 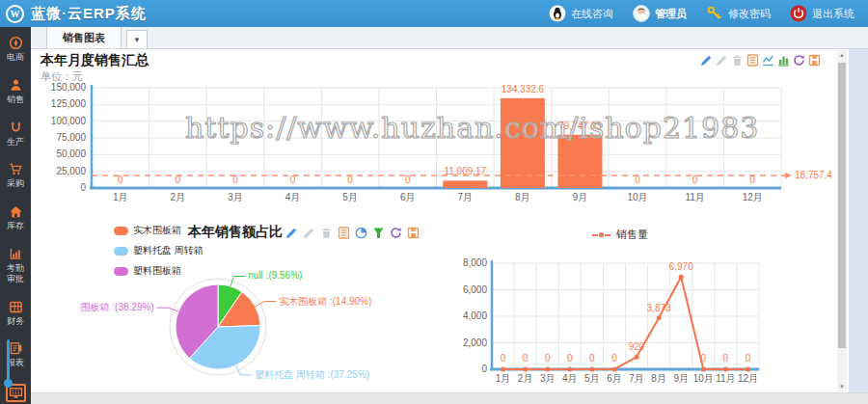 I want to click on scroll-thumb, so click(x=842, y=205).